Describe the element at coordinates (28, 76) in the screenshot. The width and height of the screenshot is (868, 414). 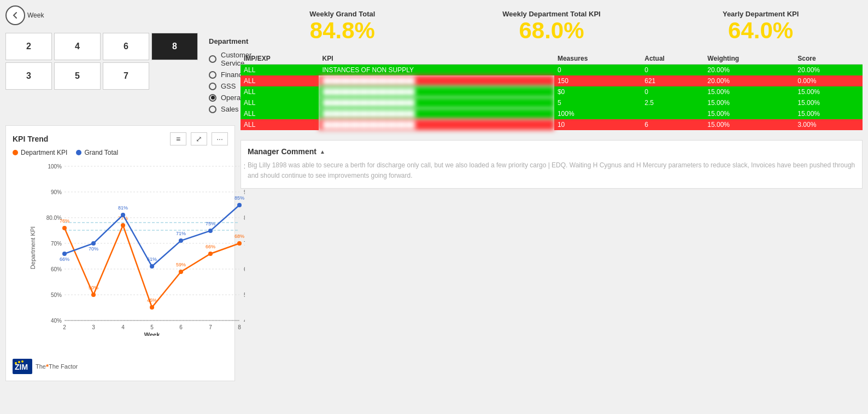
I see `week-btn-3: 3` at that location.